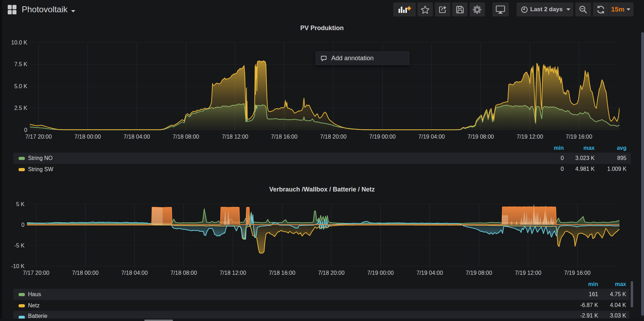 The width and height of the screenshot is (644, 321). Describe the element at coordinates (20, 204) in the screenshot. I see `svg-text: 5 K` at that location.